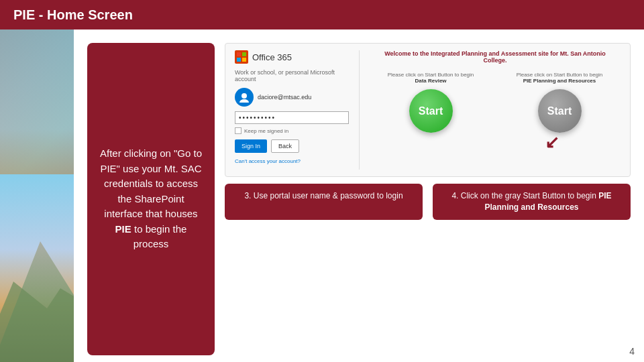 This screenshot has width=644, height=362. What do you see at coordinates (431, 111) in the screenshot?
I see `start-data-review-button: Start` at bounding box center [431, 111].